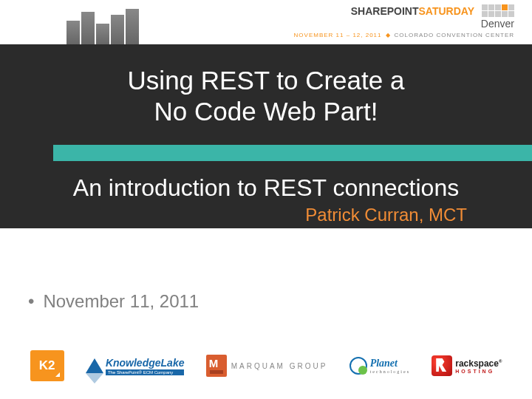  I want to click on sponsor-knowledgelake: KnowledgeLake The SharePoint® ECM Compan…, so click(135, 366).